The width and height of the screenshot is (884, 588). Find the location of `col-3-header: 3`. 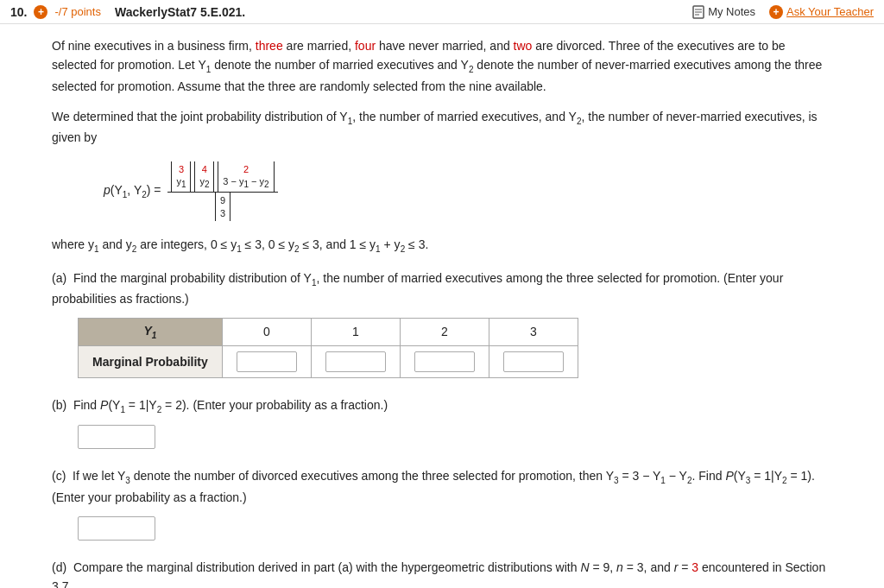

col-3-header: 3 is located at coordinates (534, 332).